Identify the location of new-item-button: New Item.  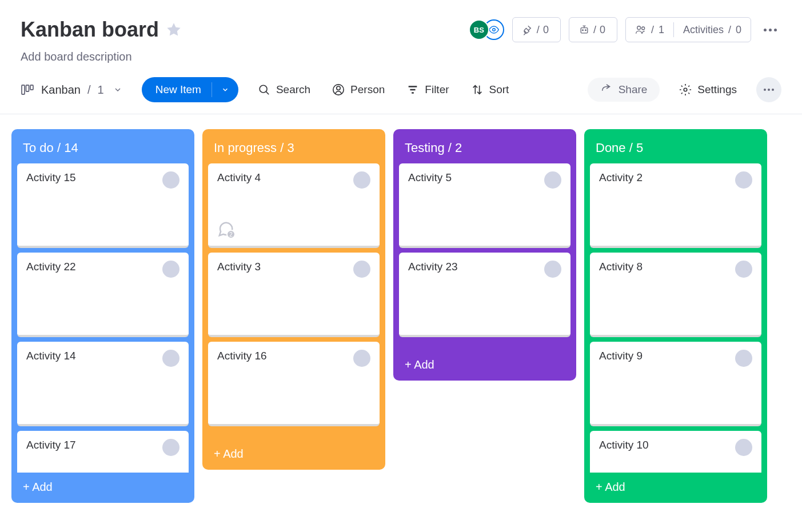
(190, 90).